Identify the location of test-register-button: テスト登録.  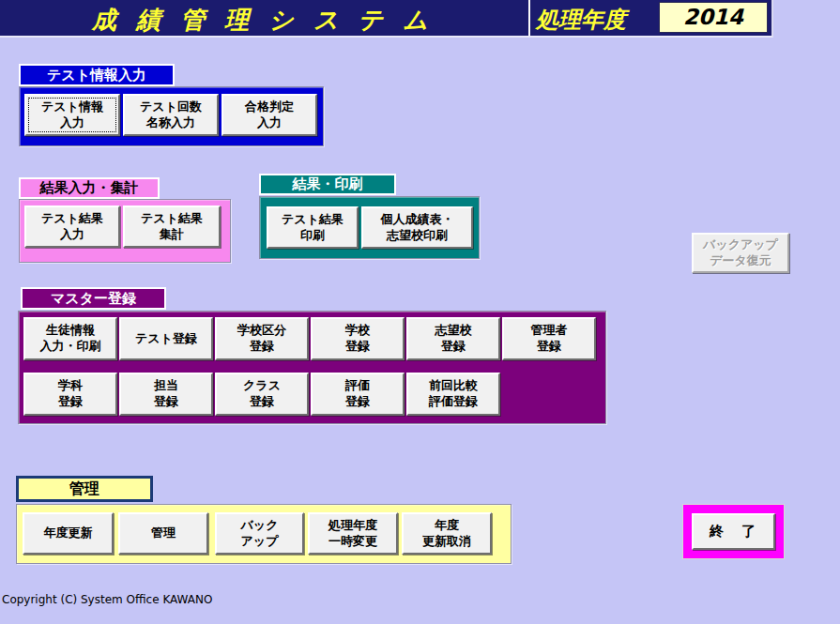
(166, 339).